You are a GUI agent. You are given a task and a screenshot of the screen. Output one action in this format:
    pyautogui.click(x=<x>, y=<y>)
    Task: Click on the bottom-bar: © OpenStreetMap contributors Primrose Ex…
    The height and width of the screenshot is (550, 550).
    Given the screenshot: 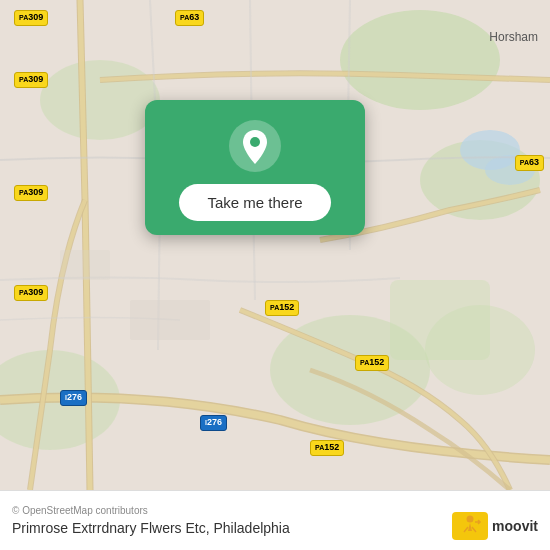 What is the action you would take?
    pyautogui.click(x=275, y=520)
    